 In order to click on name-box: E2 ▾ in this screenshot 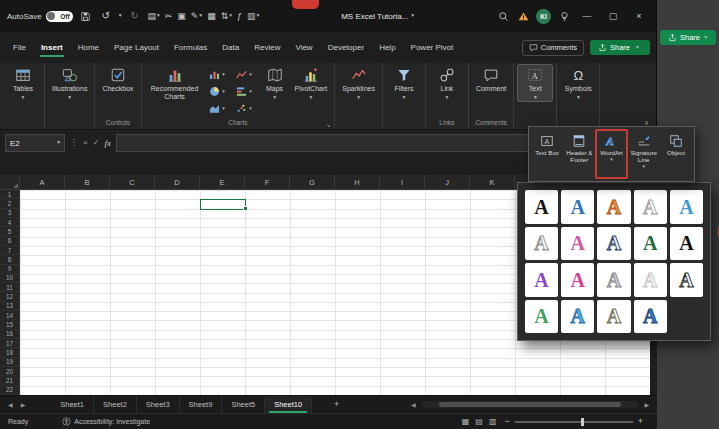, I will do `click(35, 143)`.